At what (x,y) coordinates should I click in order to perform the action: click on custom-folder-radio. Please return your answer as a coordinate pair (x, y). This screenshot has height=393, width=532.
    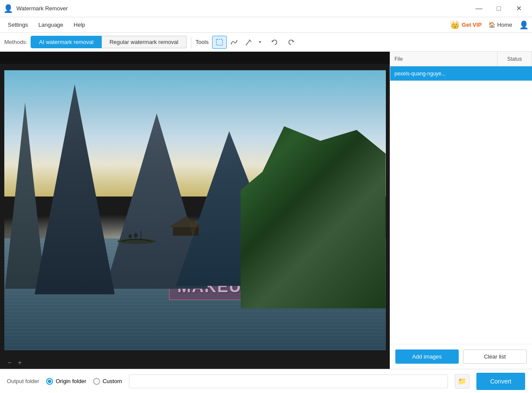
    Looking at the image, I should click on (97, 381).